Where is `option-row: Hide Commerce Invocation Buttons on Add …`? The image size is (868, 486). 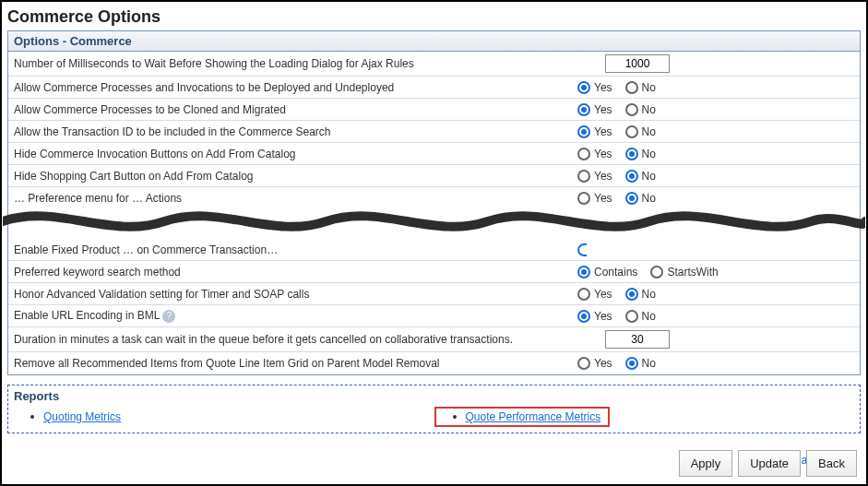 option-row: Hide Commerce Invocation Buttons on Add … is located at coordinates (434, 154).